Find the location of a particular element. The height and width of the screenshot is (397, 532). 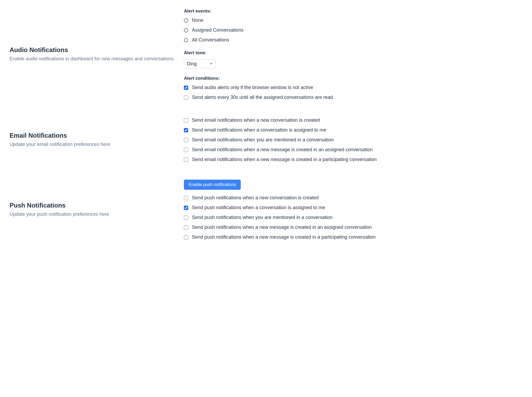

push-assigned-checkbox is located at coordinates (186, 208).